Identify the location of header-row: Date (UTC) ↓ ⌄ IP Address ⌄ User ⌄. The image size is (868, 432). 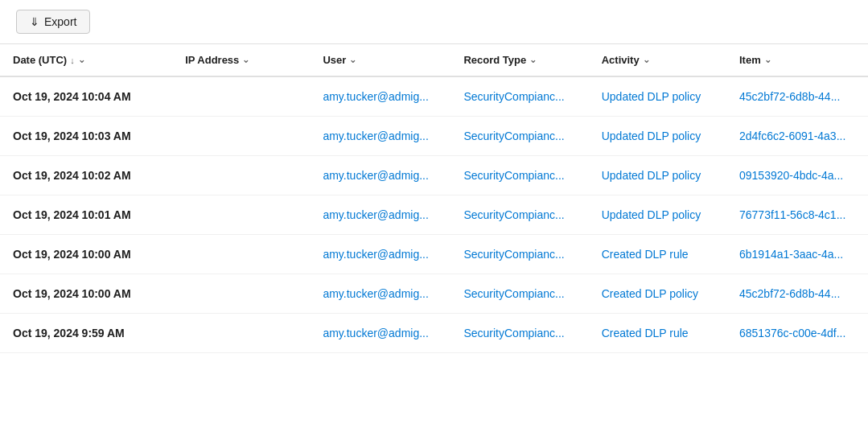
(434, 60).